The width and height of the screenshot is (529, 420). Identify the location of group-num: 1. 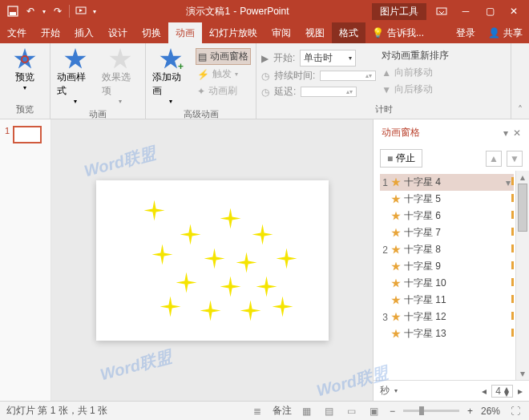
(384, 183).